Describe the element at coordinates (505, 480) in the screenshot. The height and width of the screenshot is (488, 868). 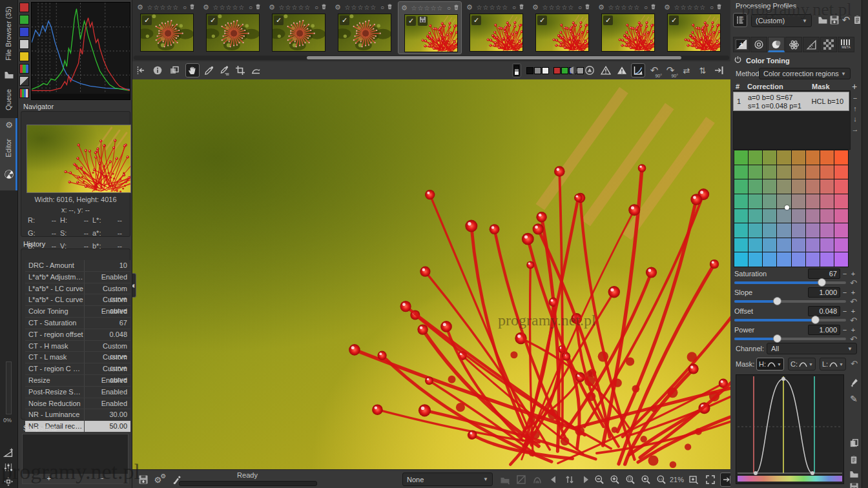
I see `monitor-profile-button` at that location.